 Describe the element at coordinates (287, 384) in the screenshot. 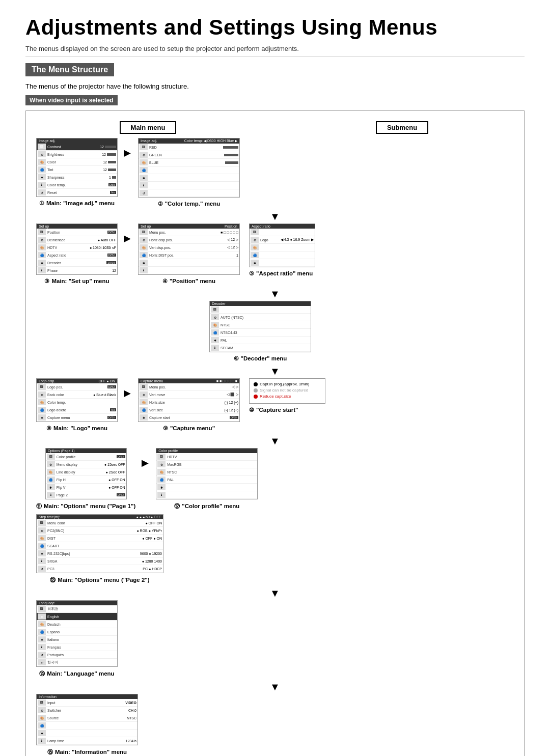

I see `capture-item-1: Capt.in prog.(approx. 2min)` at that location.